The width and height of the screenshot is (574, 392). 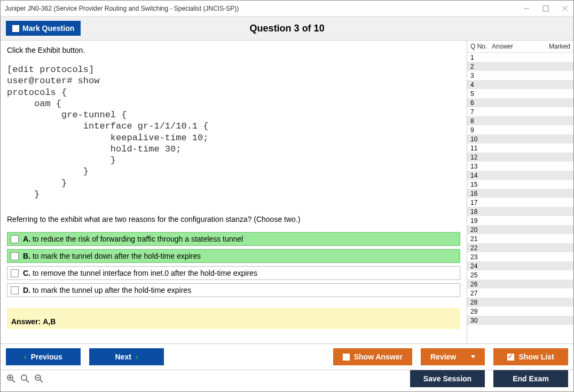 What do you see at coordinates (234, 256) in the screenshot?
I see `option-row: B. to mark the tunnel down after the hol…` at bounding box center [234, 256].